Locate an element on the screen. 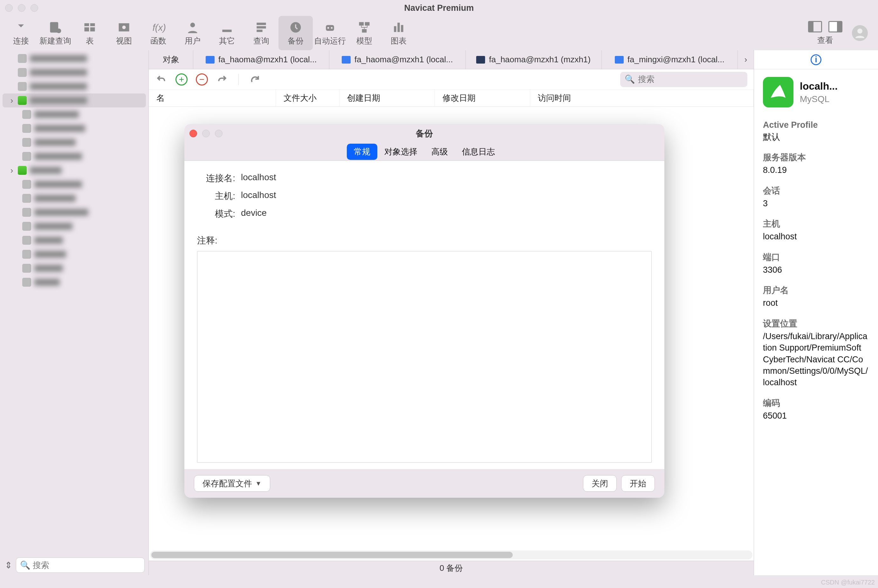 The height and width of the screenshot is (588, 878). chevron-down-icon: ▼ is located at coordinates (259, 484).